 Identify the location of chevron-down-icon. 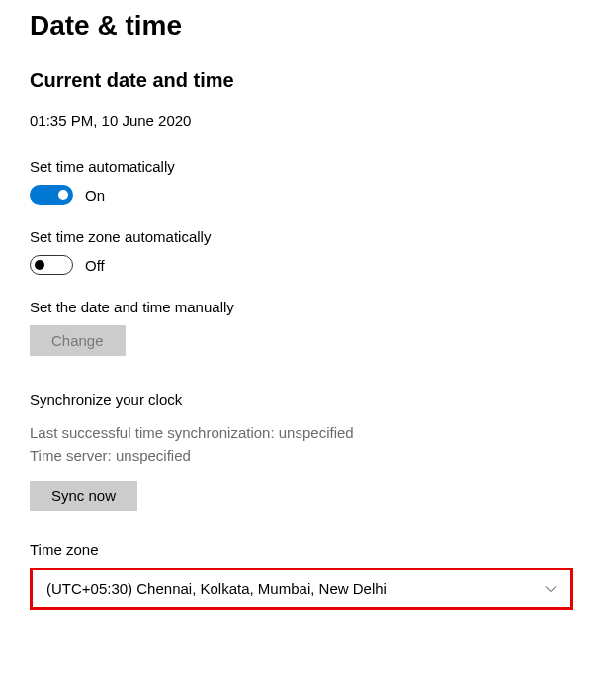
(551, 589).